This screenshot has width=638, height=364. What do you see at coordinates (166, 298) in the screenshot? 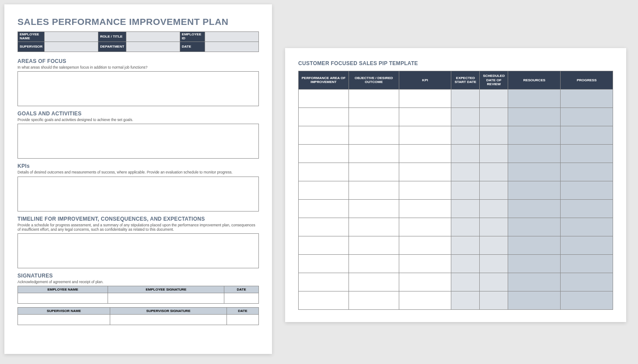
I see `sig-cell-emp-sig` at bounding box center [166, 298].